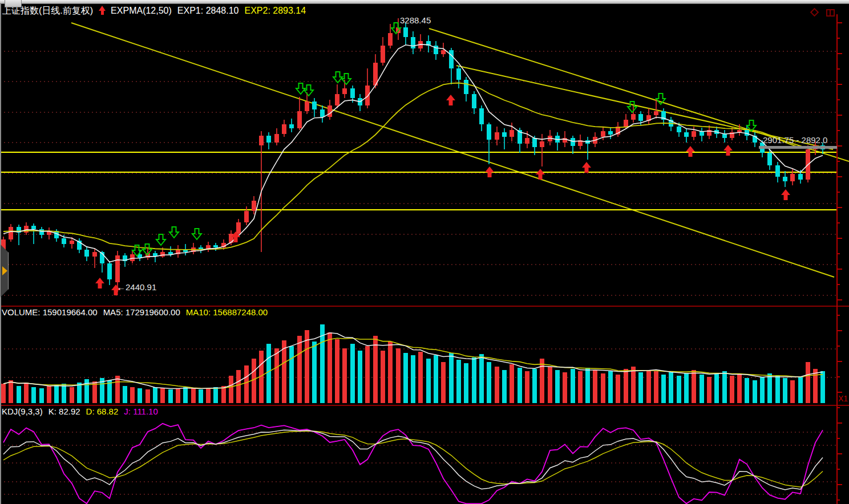 The height and width of the screenshot is (504, 849). What do you see at coordinates (798, 147) in the screenshot?
I see `gap-zone-bar` at bounding box center [798, 147].